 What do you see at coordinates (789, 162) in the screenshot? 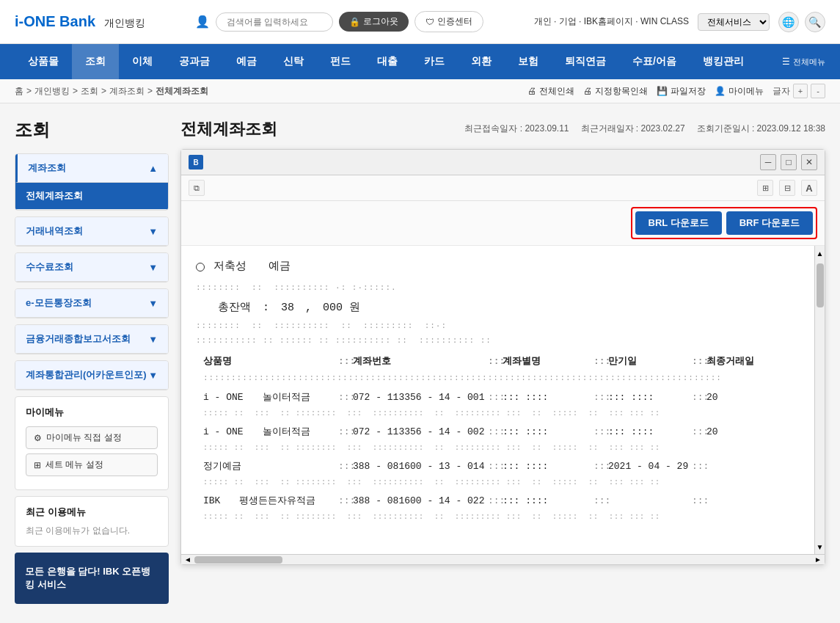
I see `restore-button: □` at bounding box center [789, 162].